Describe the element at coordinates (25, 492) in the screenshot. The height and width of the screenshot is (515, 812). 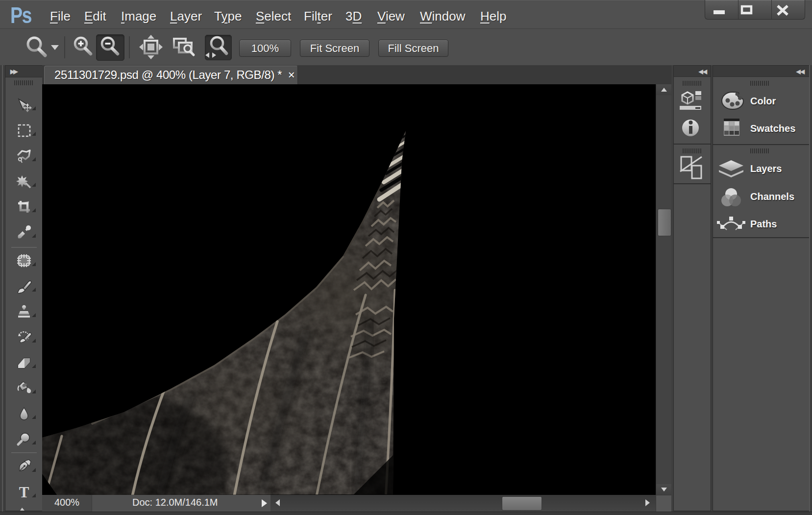
I see `svg-text: T` at that location.